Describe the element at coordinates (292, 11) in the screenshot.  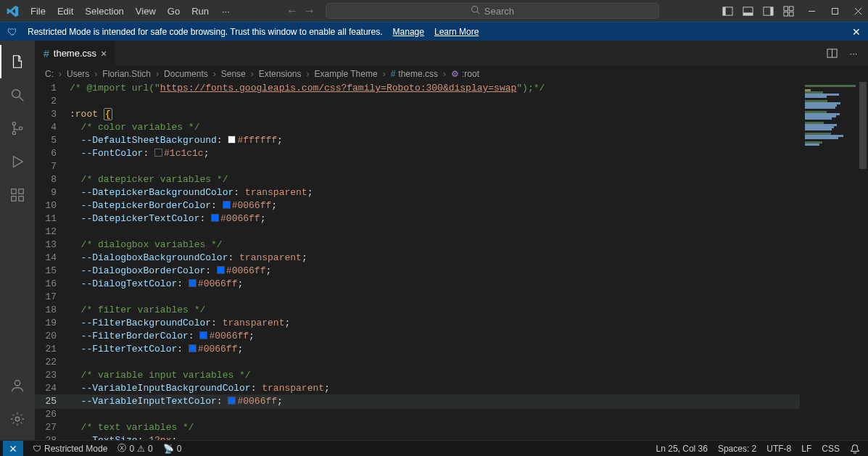
I see `nav-back-icon: ←` at that location.